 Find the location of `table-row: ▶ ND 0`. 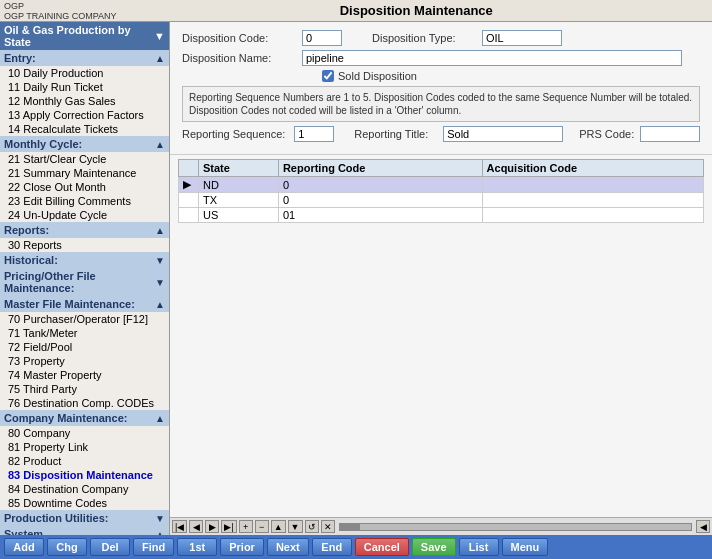

table-row: ▶ ND 0 is located at coordinates (442, 185).